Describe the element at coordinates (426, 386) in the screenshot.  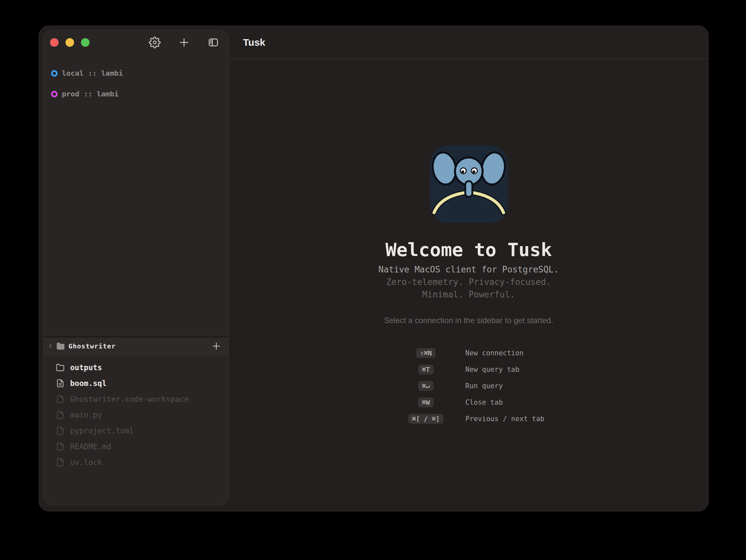
I see `shortcut-keys-badge: ⌘↵` at that location.